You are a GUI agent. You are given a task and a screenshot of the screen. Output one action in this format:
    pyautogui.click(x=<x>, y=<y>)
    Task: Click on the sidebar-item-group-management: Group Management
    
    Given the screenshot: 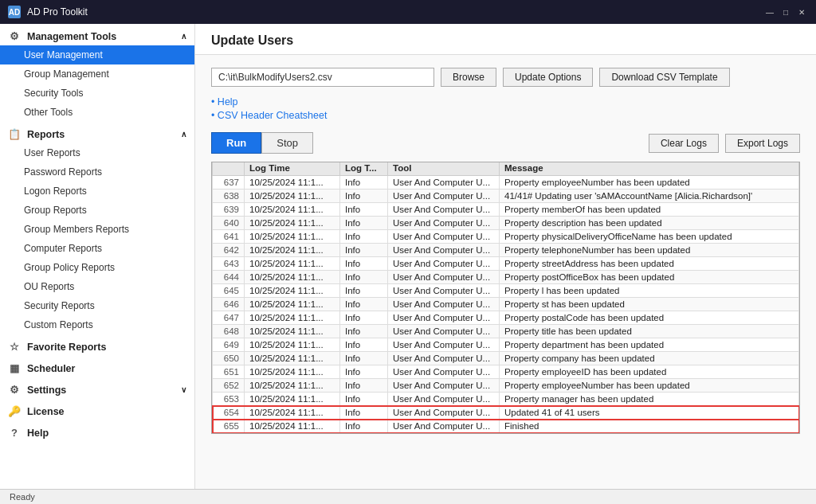 What is the action you would take?
    pyautogui.click(x=97, y=74)
    